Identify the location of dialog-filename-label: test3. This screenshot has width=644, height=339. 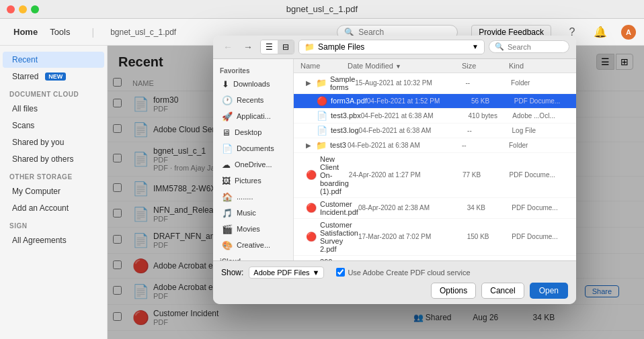
(338, 145).